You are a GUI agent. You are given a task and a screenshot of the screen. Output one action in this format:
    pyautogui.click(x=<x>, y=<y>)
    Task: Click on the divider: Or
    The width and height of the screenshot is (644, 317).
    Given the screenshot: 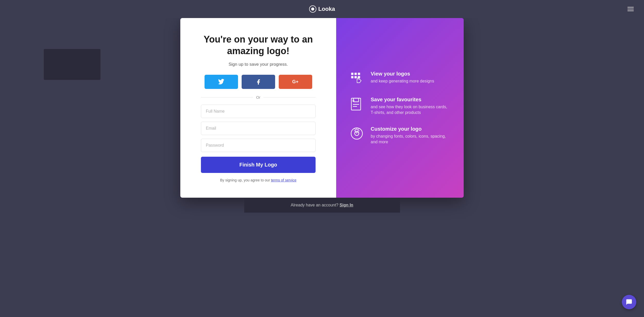 What is the action you would take?
    pyautogui.click(x=258, y=97)
    